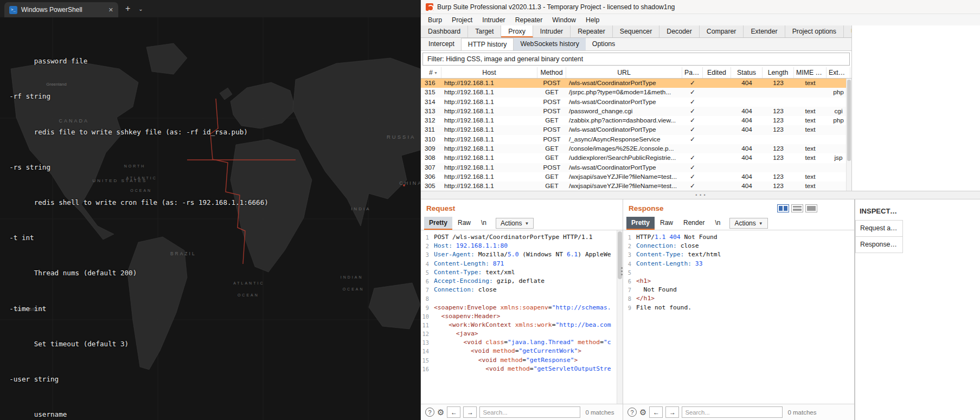 The height and width of the screenshot is (420, 980). What do you see at coordinates (636, 31) in the screenshot?
I see `main-tab: Sequencer` at bounding box center [636, 31].